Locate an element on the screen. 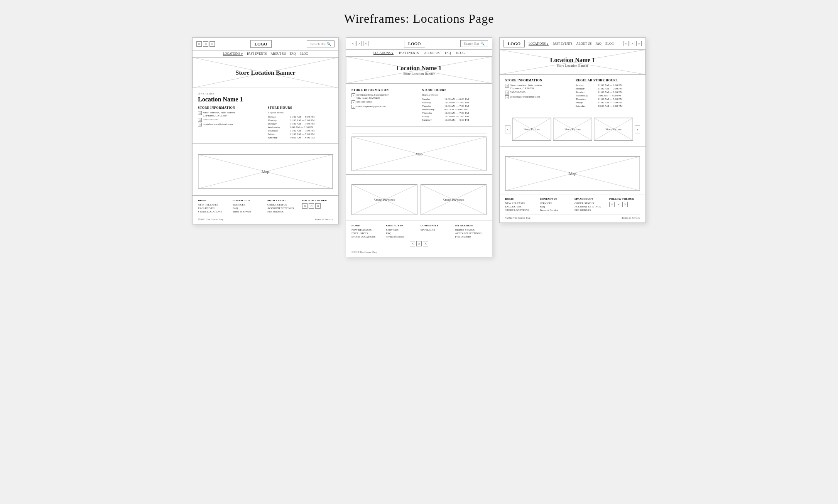 The image size is (838, 504). desktop-carousel-section: ‹ Store Picture is located at coordinates (573, 130).